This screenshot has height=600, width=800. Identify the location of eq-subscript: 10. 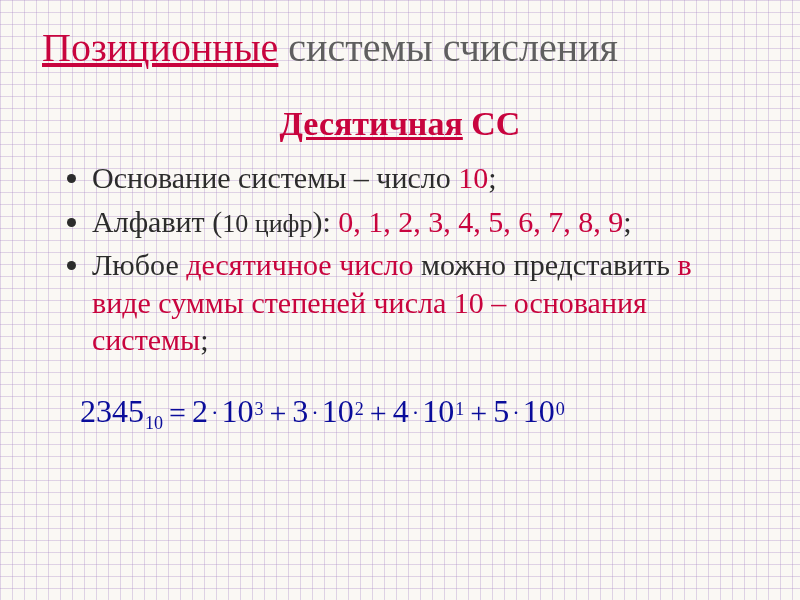
(154, 424).